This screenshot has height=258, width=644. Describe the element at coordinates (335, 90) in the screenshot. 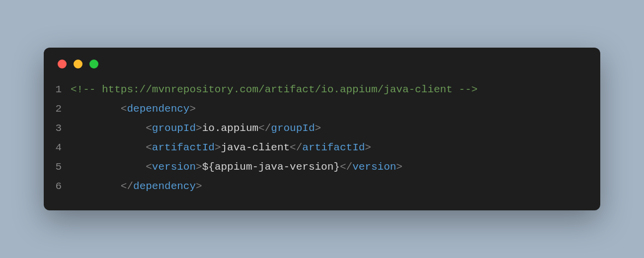

I see `line-content: <!-- https://mvnrepository.com/artifact/…` at that location.